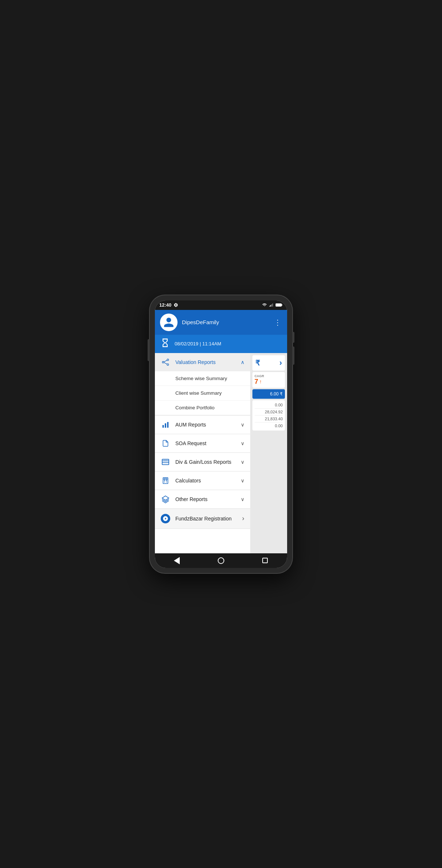 This screenshot has width=442, height=868. Describe the element at coordinates (221, 305) in the screenshot. I see `status-bar: 12:40` at that location.